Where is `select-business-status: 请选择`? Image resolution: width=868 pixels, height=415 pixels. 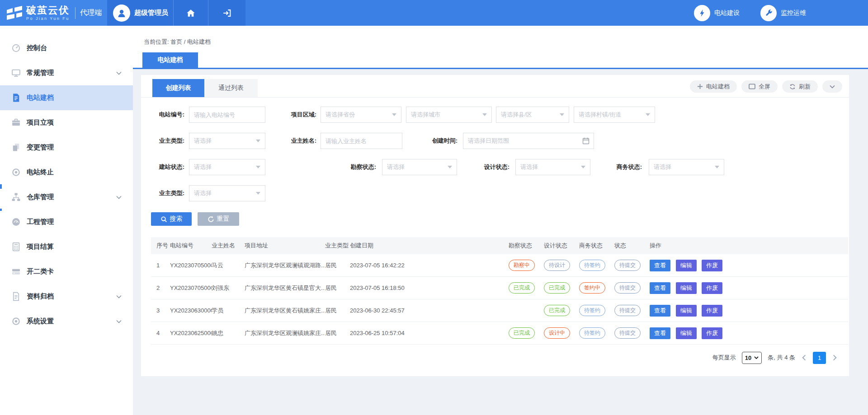 select-business-status: 请选择 is located at coordinates (686, 167).